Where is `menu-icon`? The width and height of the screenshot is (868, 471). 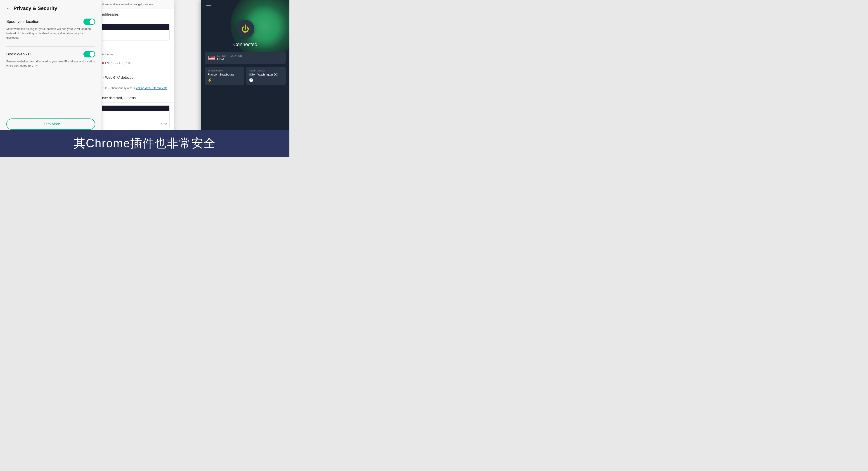 menu-icon is located at coordinates (208, 5).